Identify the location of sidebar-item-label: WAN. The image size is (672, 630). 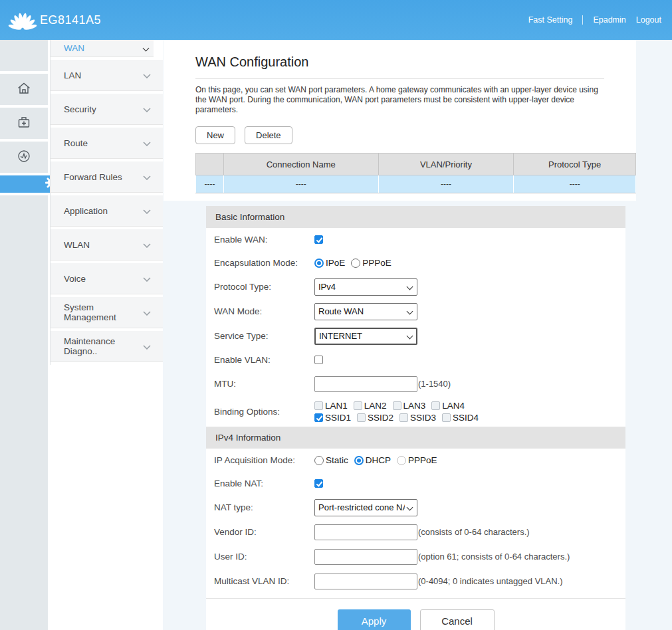
(74, 48).